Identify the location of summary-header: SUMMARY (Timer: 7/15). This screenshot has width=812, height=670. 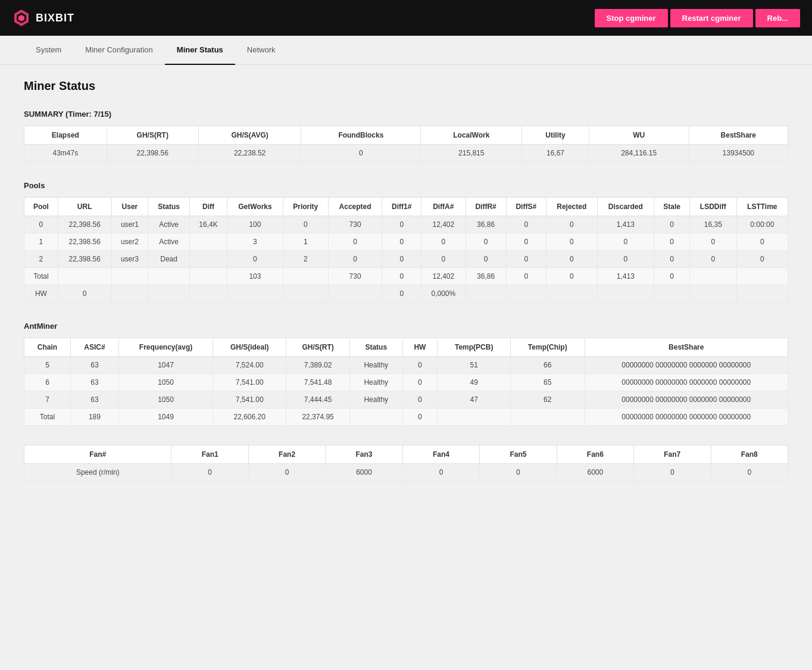
(406, 114).